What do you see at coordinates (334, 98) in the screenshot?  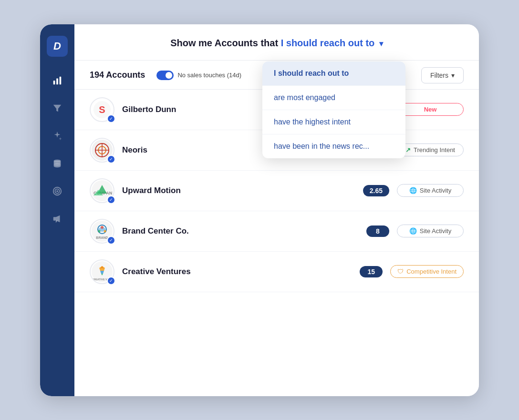 I see `dropdown-item-engaged: are most engaged` at bounding box center [334, 98].